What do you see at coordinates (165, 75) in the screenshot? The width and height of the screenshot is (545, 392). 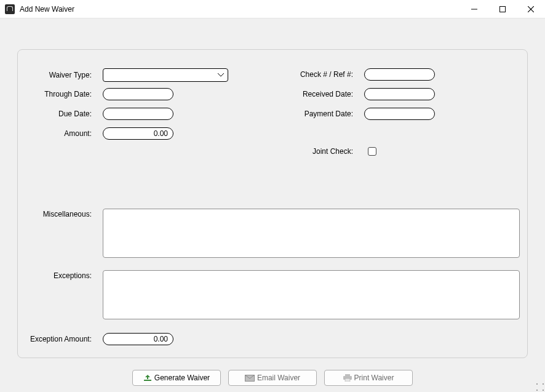 I see `waiver-type-select` at bounding box center [165, 75].